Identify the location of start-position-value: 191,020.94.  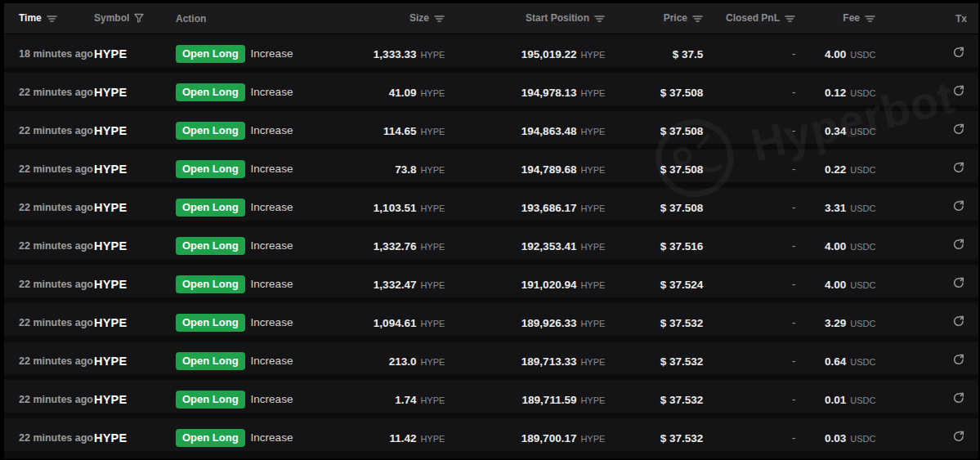
(549, 284).